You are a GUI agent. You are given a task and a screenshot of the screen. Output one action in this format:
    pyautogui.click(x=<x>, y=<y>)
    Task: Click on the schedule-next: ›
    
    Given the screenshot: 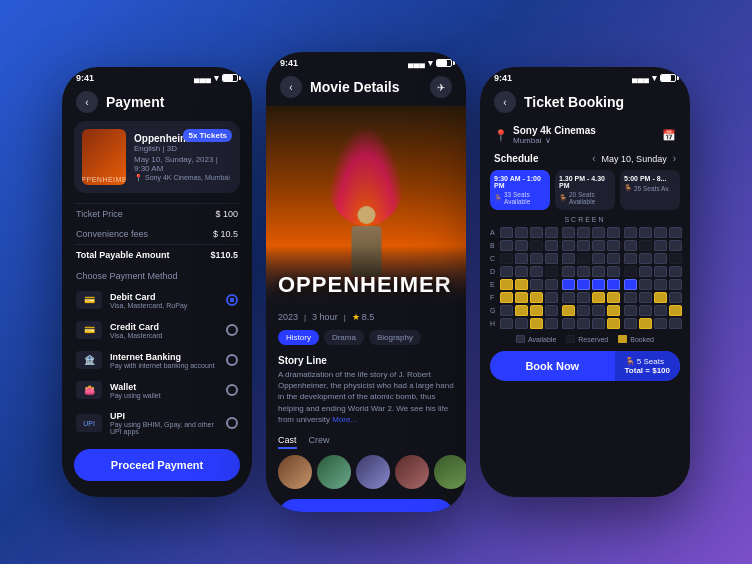 What is the action you would take?
    pyautogui.click(x=674, y=158)
    